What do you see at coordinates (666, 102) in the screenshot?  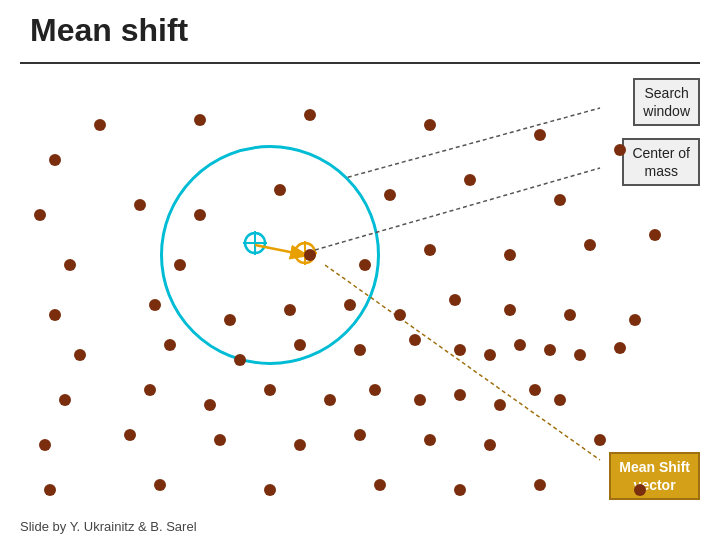 I see `search-window-label: Searchwindow` at bounding box center [666, 102].